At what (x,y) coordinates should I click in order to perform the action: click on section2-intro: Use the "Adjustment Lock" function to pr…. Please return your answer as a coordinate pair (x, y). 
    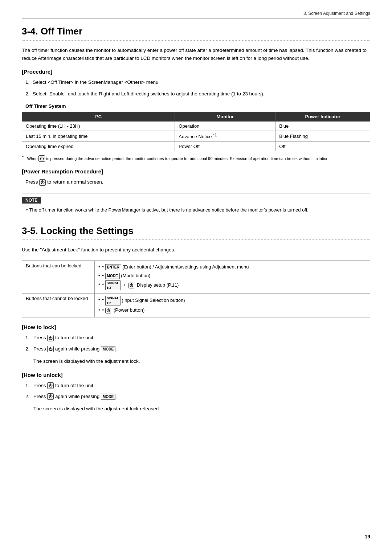
    Looking at the image, I should click on (196, 250).